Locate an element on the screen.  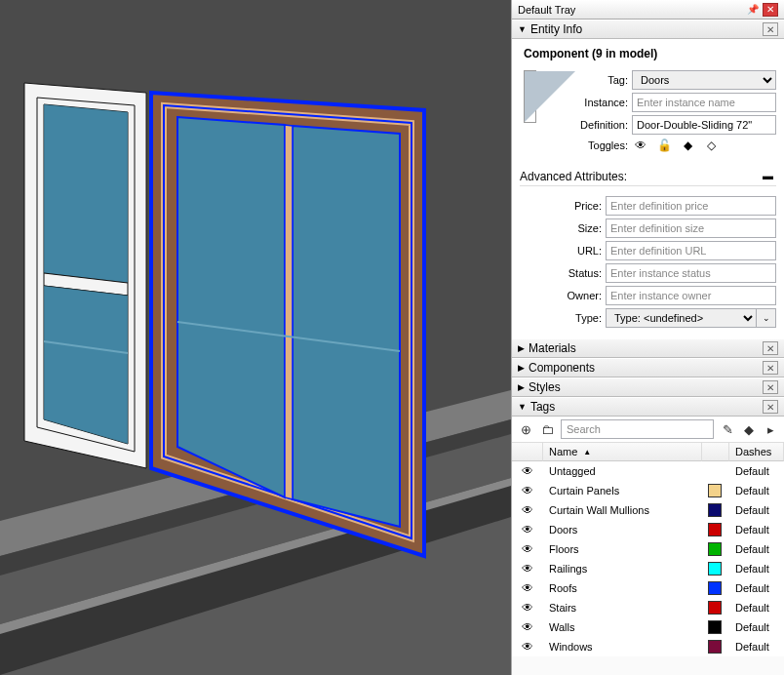
tag-name: Roofs is located at coordinates (622, 588).